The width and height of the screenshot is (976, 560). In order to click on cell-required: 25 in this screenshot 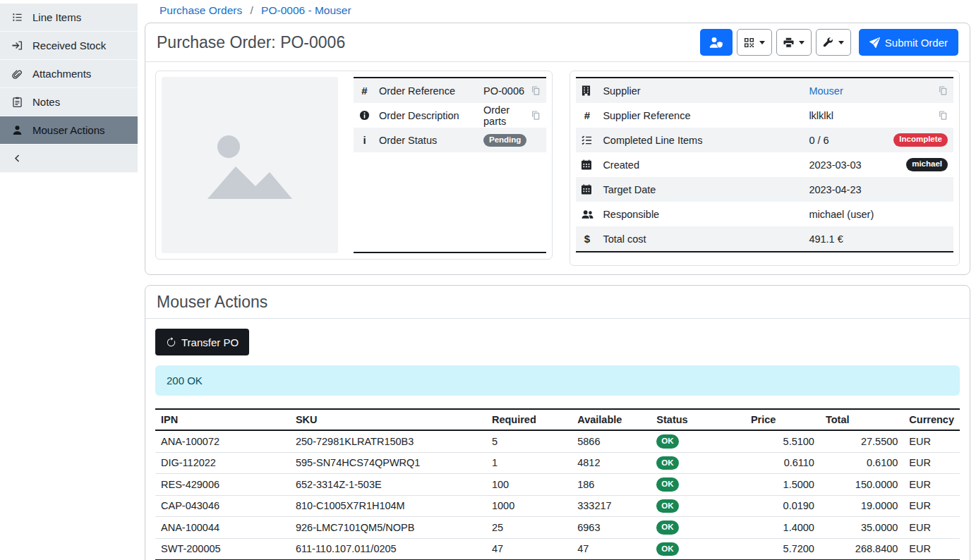, I will do `click(529, 528)`.